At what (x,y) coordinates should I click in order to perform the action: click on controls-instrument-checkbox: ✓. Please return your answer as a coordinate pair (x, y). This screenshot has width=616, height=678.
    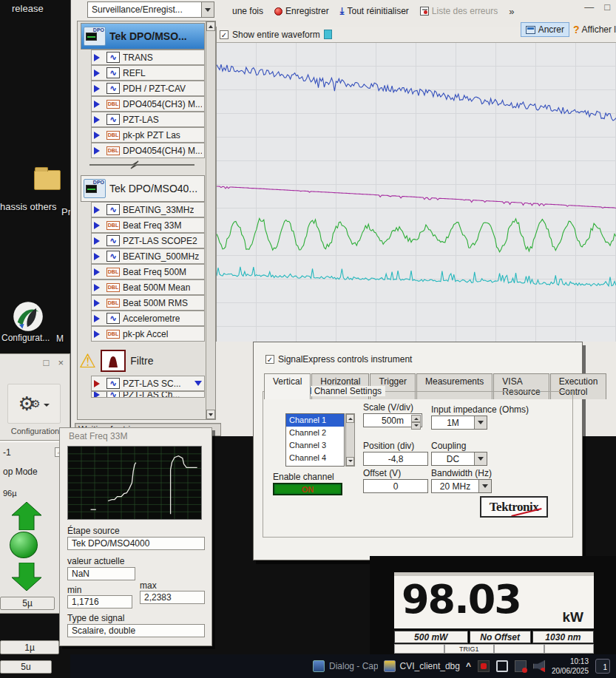
    Looking at the image, I should click on (270, 359).